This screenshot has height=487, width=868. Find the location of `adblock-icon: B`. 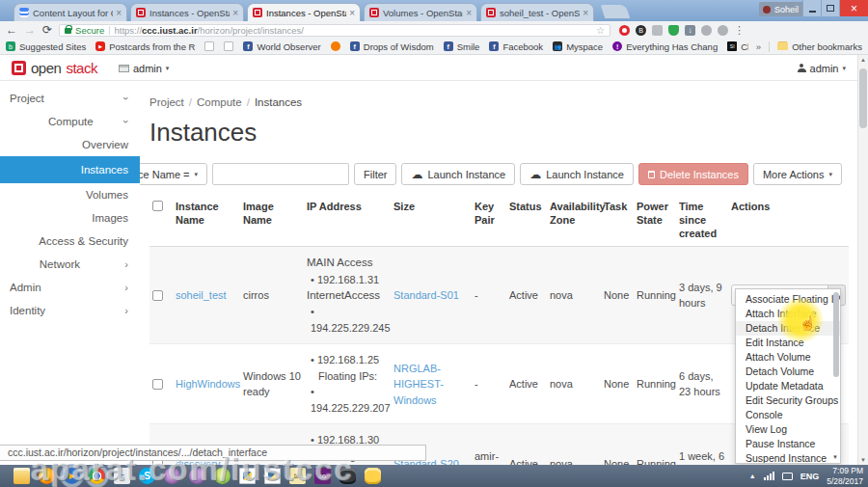

adblock-icon: B is located at coordinates (640, 31).